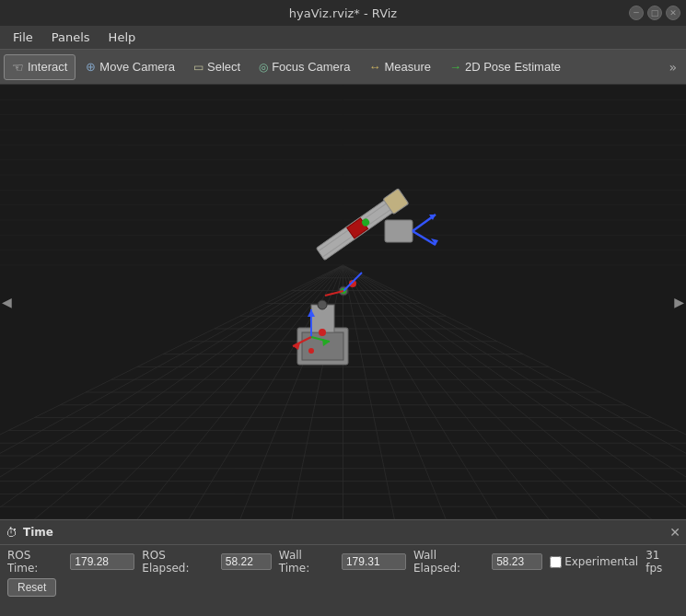 This screenshot has height=616, width=686. What do you see at coordinates (102, 562) in the screenshot?
I see `ros-time-input` at bounding box center [102, 562].